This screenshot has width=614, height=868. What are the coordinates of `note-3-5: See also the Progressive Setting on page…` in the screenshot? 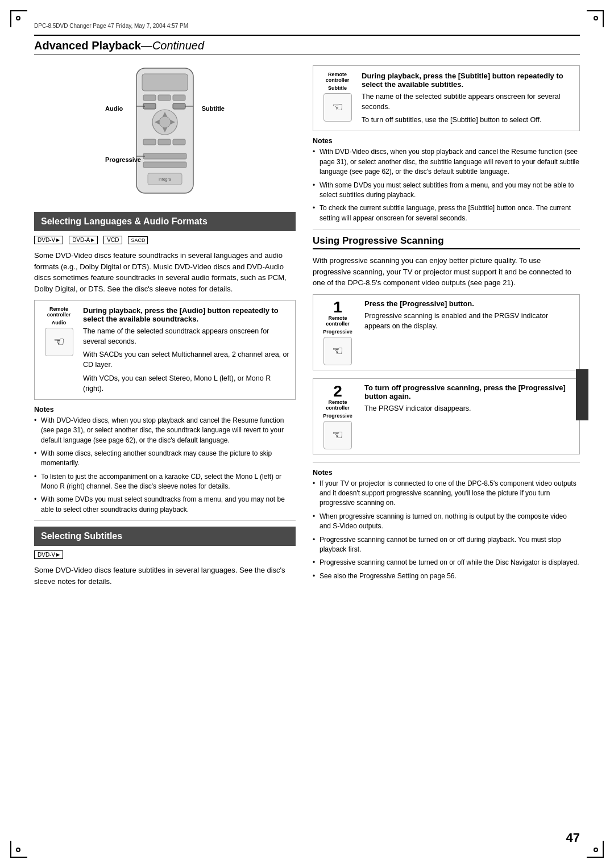 It's located at (446, 576).